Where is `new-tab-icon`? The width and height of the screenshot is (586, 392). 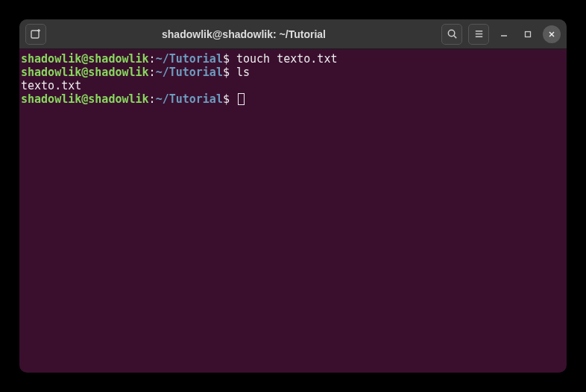
new-tab-icon is located at coordinates (36, 34).